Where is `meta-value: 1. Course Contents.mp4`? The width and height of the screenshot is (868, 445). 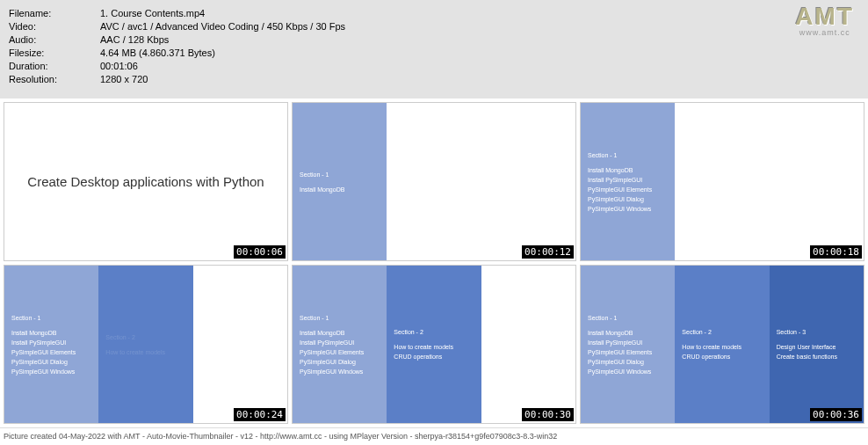
meta-value: 1. Course Contents.mp4 is located at coordinates (153, 14).